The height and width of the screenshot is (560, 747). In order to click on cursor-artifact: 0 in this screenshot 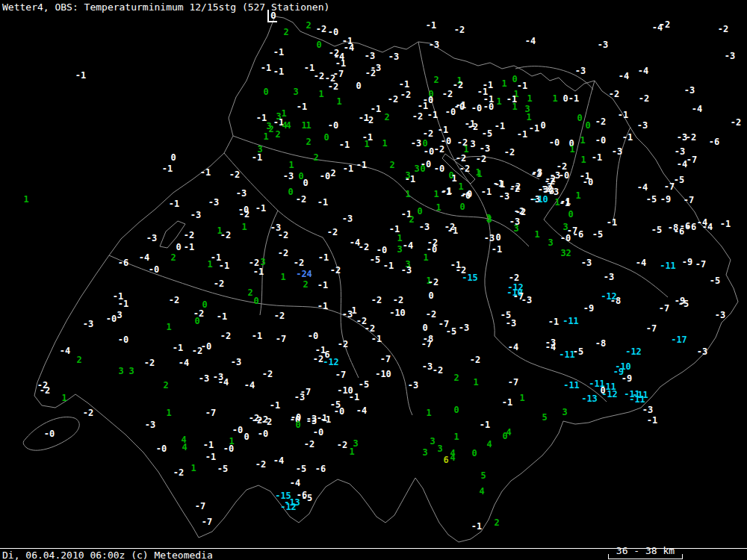, I will do `click(272, 16)`.